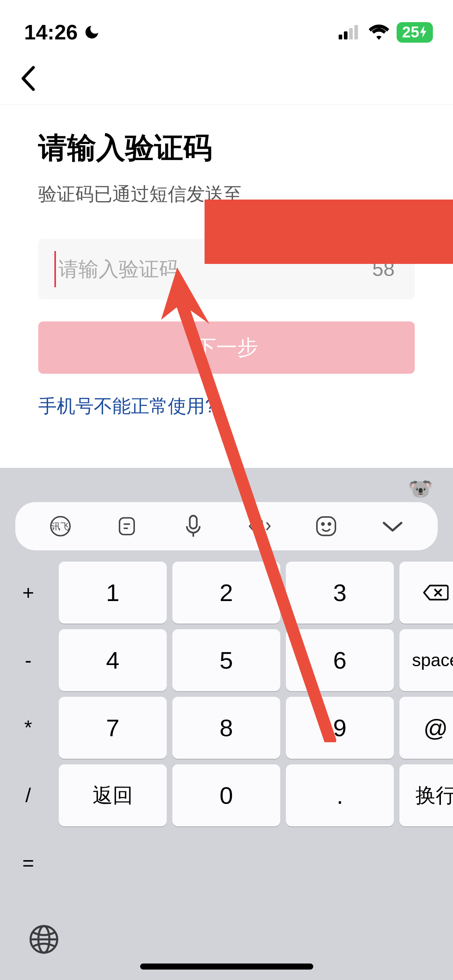 The image size is (453, 980). Describe the element at coordinates (28, 660) in the screenshot. I see `key-minus: -` at that location.